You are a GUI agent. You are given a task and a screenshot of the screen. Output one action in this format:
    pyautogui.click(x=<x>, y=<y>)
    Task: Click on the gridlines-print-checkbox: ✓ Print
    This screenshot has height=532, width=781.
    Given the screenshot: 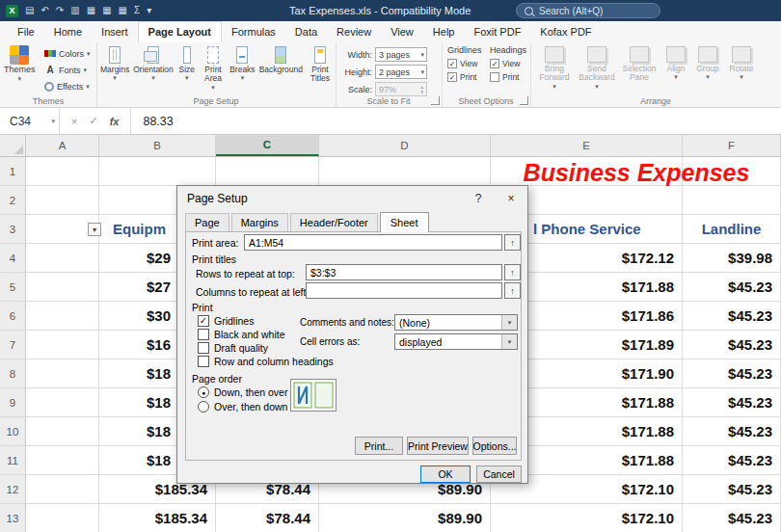 What is the action you would take?
    pyautogui.click(x=465, y=77)
    